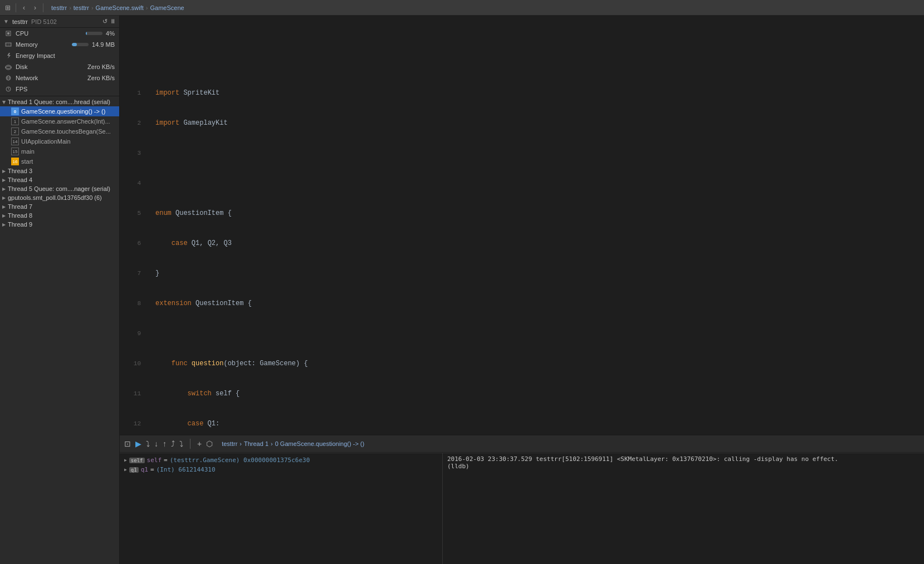 This screenshot has width=924, height=564. I want to click on refresh-btn: ↺, so click(105, 21).